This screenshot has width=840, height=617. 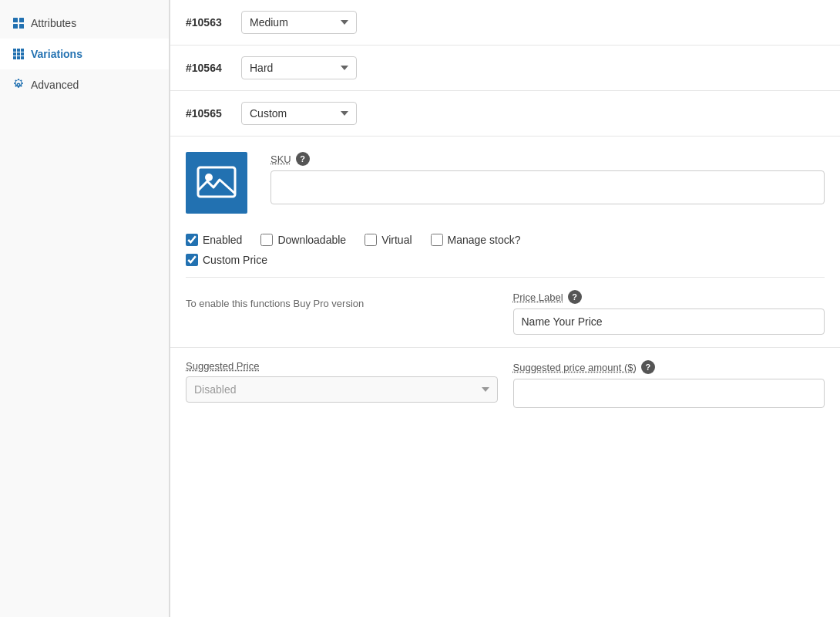 I want to click on variation-id-2: #10564, so click(x=209, y=68).